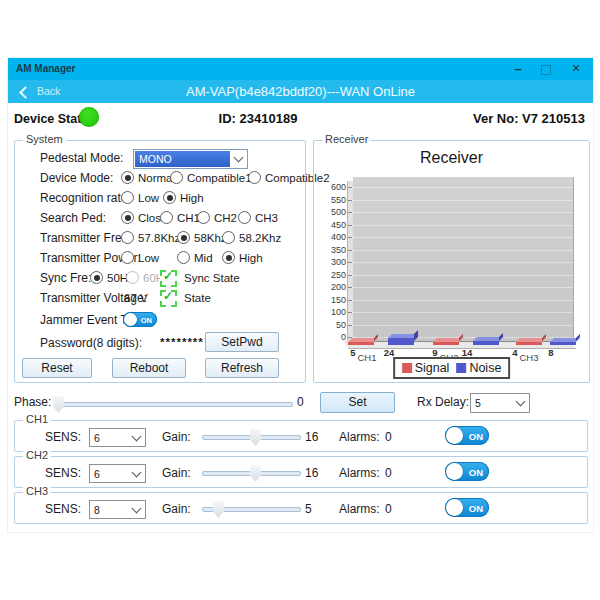 This screenshot has height=600, width=600. What do you see at coordinates (192, 198) in the screenshot?
I see `radio-label: High` at bounding box center [192, 198].